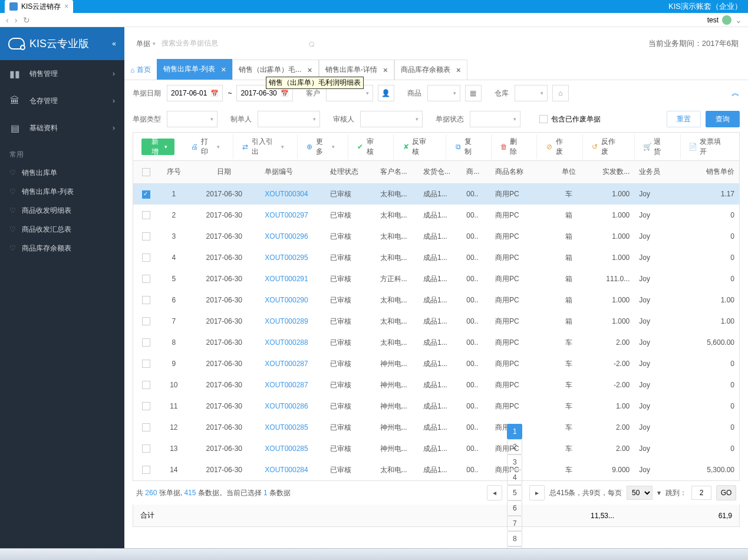  I want to click on search-type-selector: 单据 ▾, so click(146, 44).